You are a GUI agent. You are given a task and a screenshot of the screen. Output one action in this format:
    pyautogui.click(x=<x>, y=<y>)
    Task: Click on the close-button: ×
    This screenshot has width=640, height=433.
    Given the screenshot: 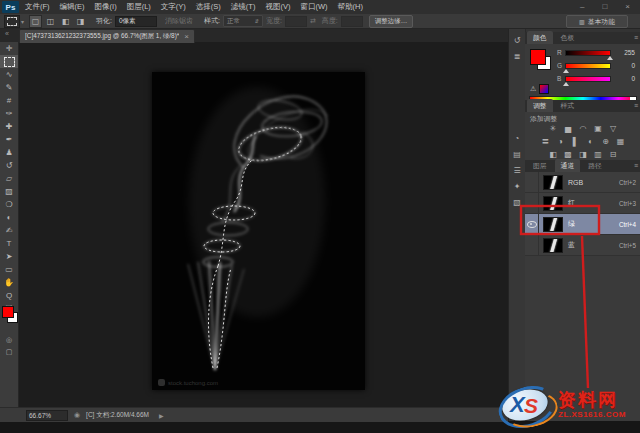 What is the action you would take?
    pyautogui.click(x=628, y=6)
    